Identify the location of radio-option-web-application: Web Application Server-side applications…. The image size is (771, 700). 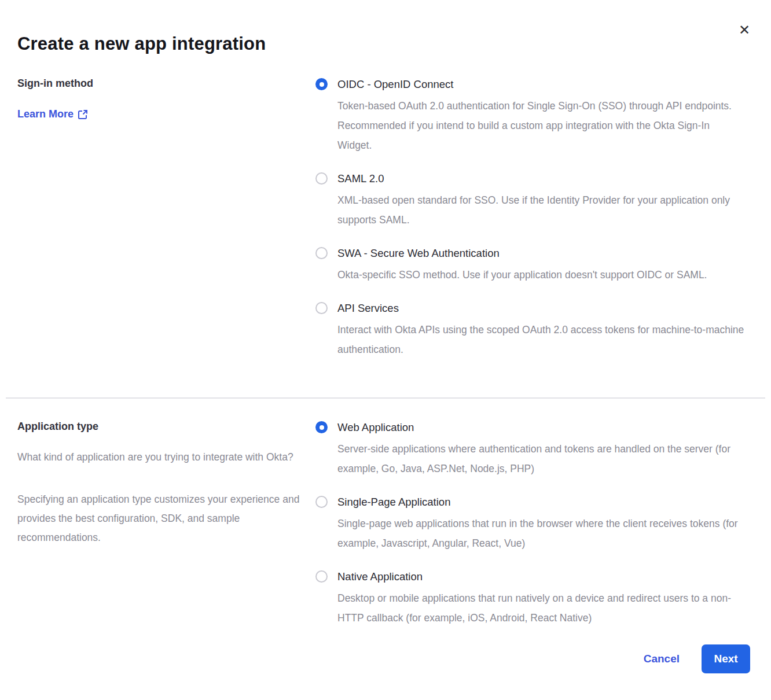
(531, 450).